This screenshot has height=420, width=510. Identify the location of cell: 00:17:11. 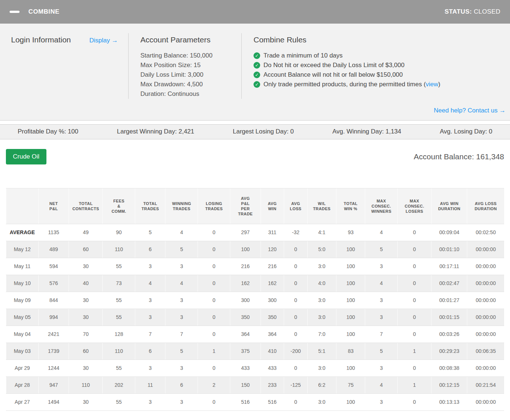
(450, 267).